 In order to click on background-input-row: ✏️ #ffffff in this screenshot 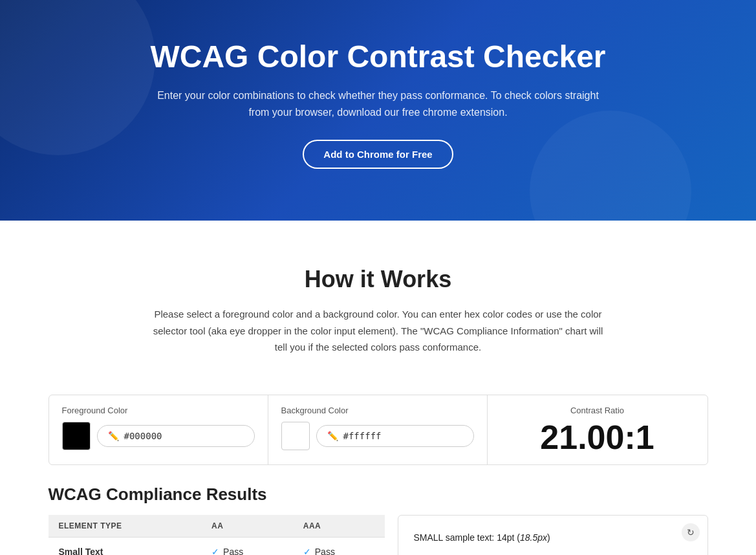, I will do `click(378, 436)`.